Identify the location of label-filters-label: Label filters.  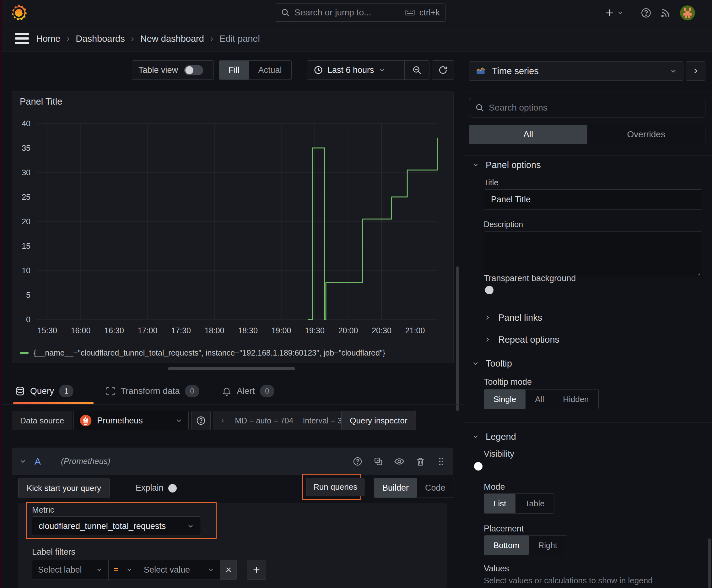
(54, 552).